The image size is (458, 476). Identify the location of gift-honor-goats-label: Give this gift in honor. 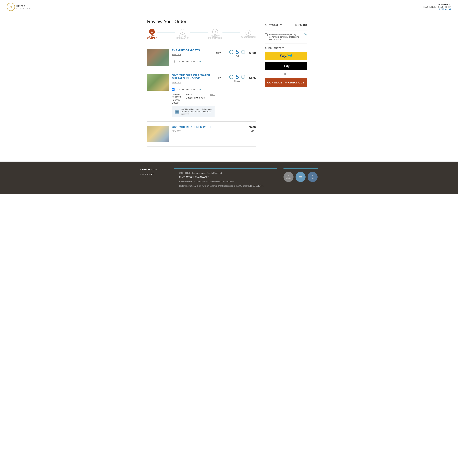
(186, 62).